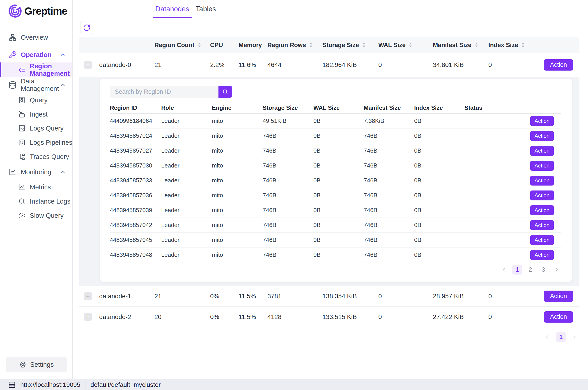 The width and height of the screenshot is (588, 390). Describe the element at coordinates (172, 9) in the screenshot. I see `tab-label: Datanodes` at that location.